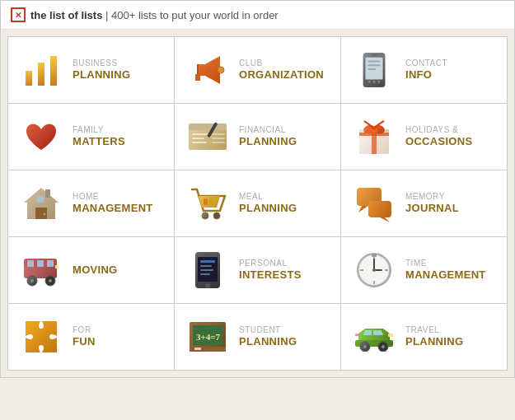 This screenshot has width=515, height=420. What do you see at coordinates (438, 142) in the screenshot?
I see `holidays-occasions-bottom: OCCASIONS` at bounding box center [438, 142].